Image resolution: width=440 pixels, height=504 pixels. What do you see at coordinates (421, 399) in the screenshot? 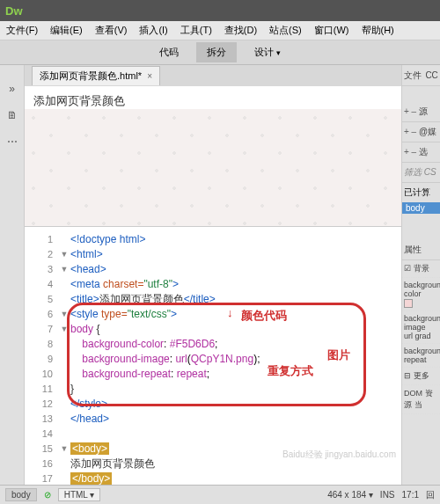
I see `bottom-tabs: DOM 资源 当` at bounding box center [421, 399].